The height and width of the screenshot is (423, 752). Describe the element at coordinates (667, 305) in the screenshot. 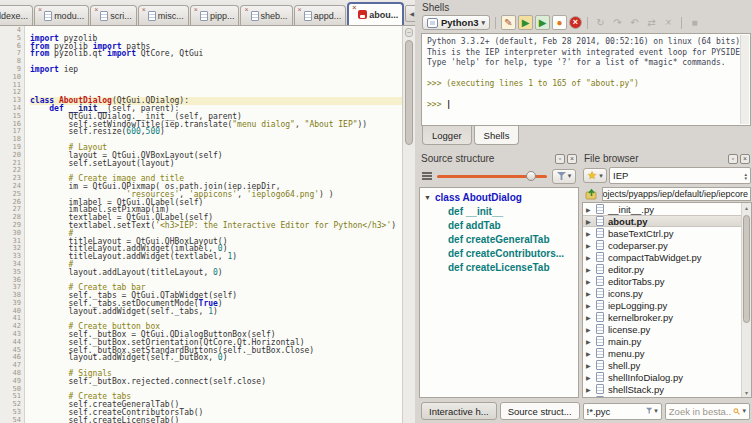

I see `file-browser-item: ▶iepLogging.py` at that location.